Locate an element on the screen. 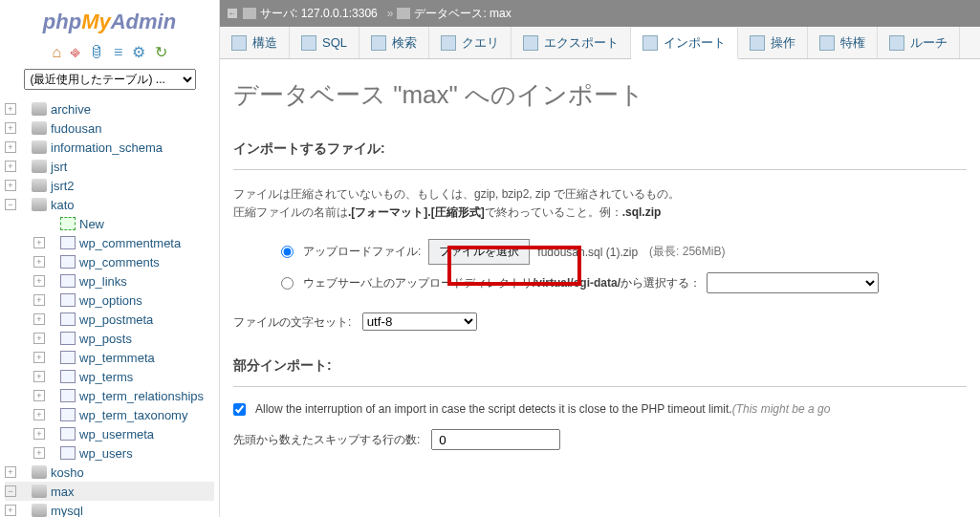 Image resolution: width=980 pixels, height=517 pixels. docs-icon: ≡ is located at coordinates (119, 52).